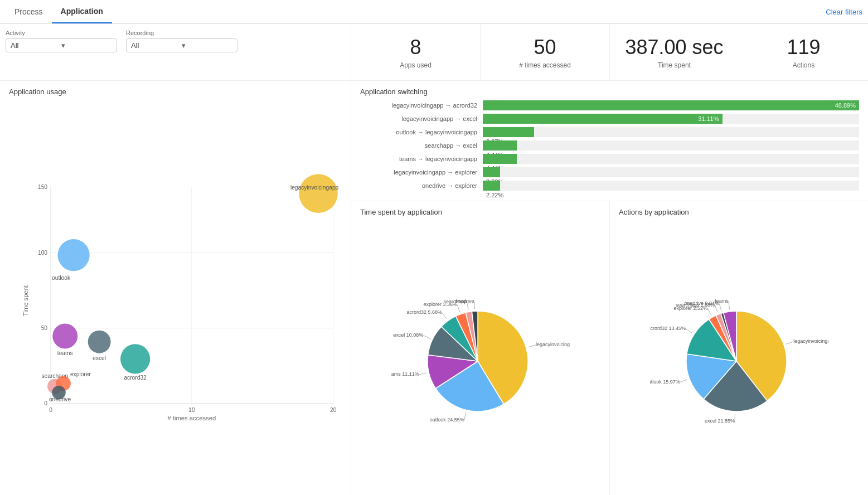 Image resolution: width=868 pixels, height=495 pixels. I want to click on svg-text: explorer, so click(81, 375).